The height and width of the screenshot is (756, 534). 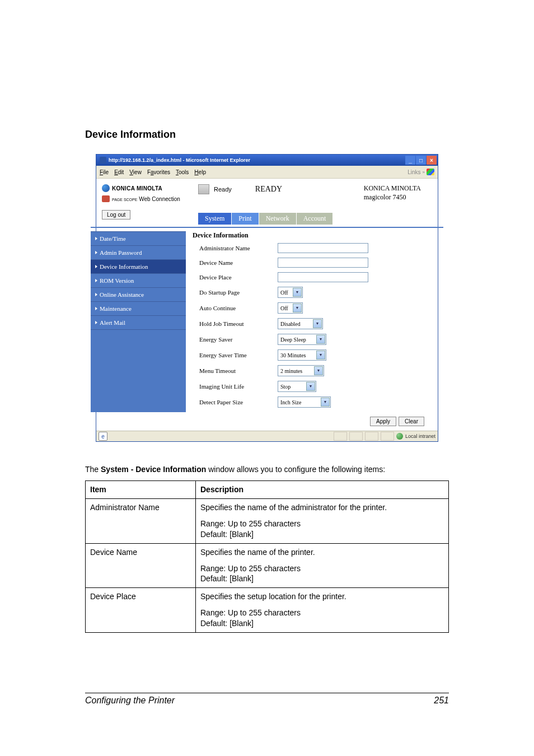 What do you see at coordinates (269, 189) in the screenshot?
I see `ready-text-big: READY` at bounding box center [269, 189].